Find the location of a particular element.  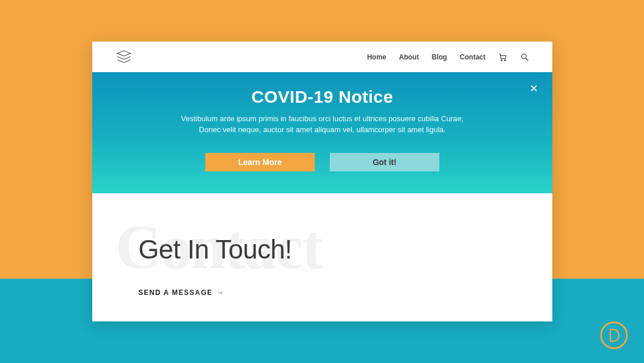

notice-title: COVID-19 Notice is located at coordinates (322, 97).